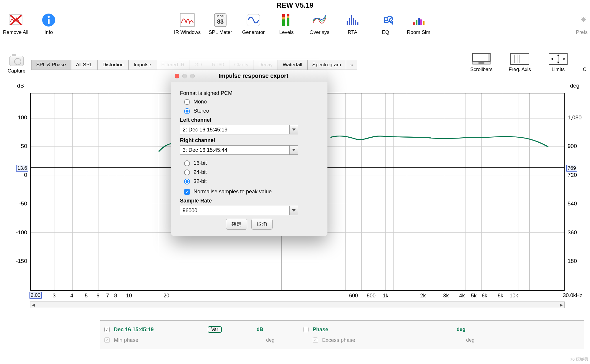  What do you see at coordinates (187, 24) in the screenshot?
I see `ir-windows-button: IR Windows` at bounding box center [187, 24].